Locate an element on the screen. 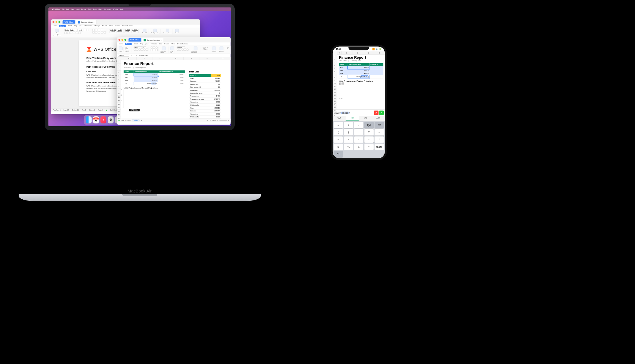 The height and width of the screenshot is (364, 635). sheet-menu-row: Menu Home Insert Page Layout Formulas Da… is located at coordinates (174, 44).